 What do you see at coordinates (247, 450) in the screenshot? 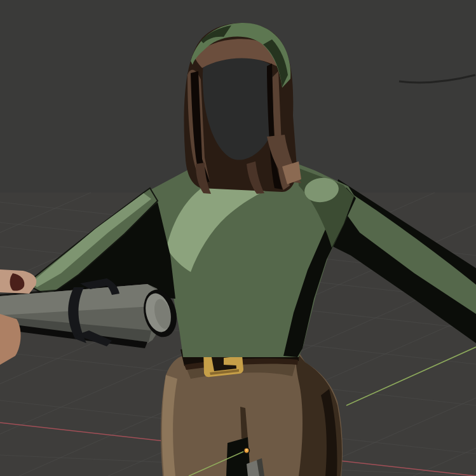
I see `origin-center` at bounding box center [247, 450].